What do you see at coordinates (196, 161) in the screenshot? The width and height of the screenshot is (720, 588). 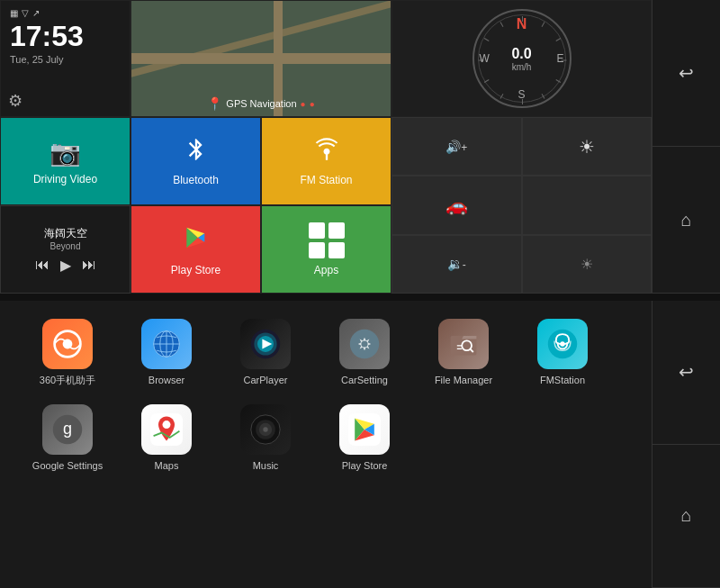 I see `tile-bluetooth: Bluetooth` at bounding box center [196, 161].